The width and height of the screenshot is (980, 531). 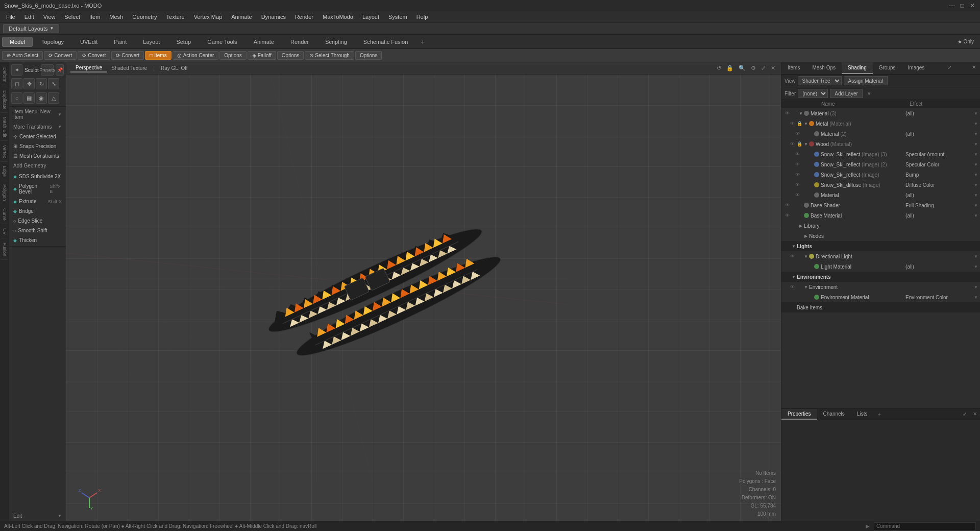 What do you see at coordinates (799, 144) in the screenshot?
I see `tree-lock-wood: 🔒` at bounding box center [799, 144].